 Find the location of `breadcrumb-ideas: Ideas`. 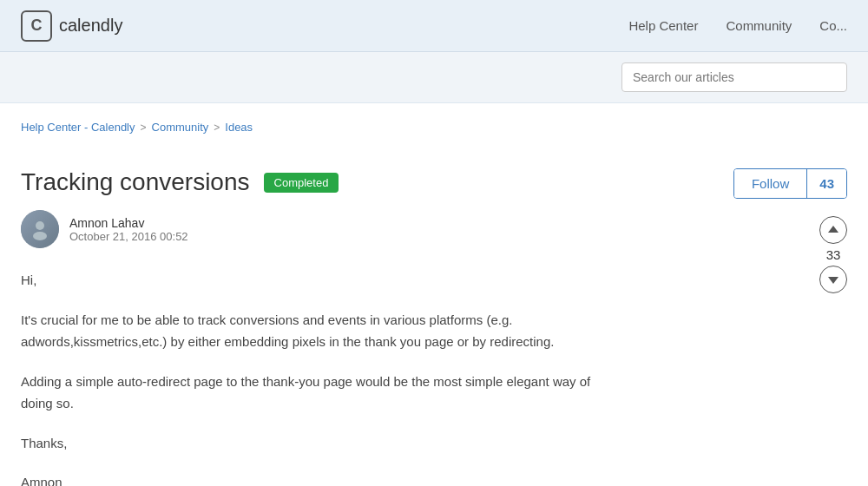

breadcrumb-ideas: Ideas is located at coordinates (239, 127).